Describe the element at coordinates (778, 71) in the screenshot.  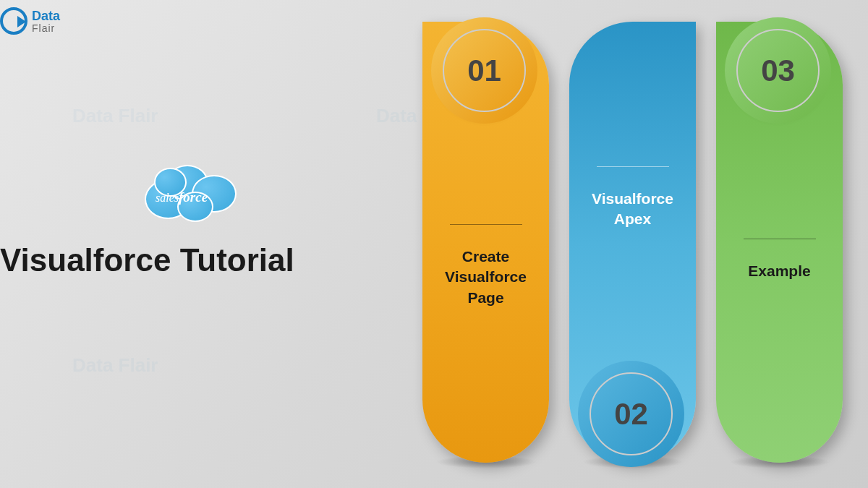
I see `step-number: 03` at that location.